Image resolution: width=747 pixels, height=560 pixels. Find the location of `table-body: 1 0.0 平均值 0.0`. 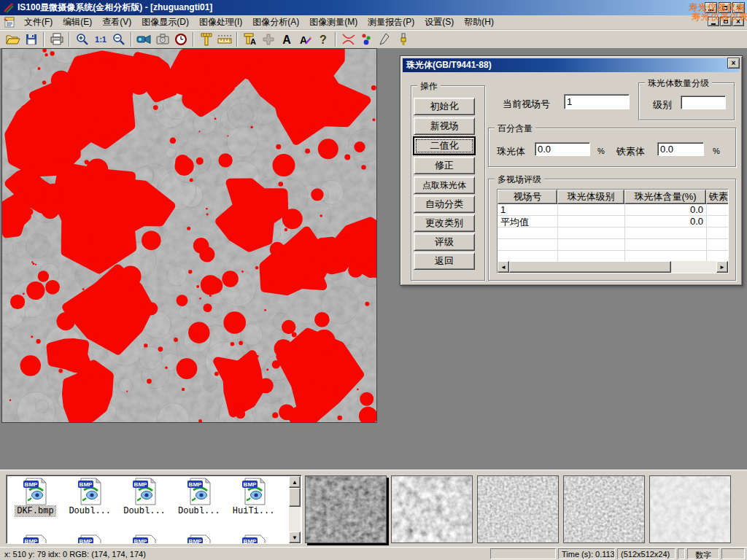

table-body: 1 0.0 平均值 0.0 is located at coordinates (613, 233).